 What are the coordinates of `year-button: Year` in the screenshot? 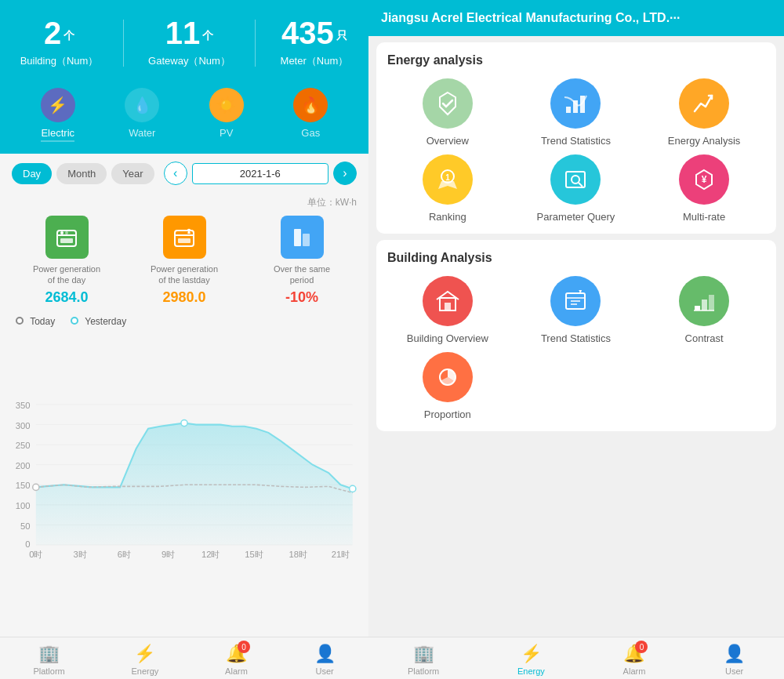 It's located at (132, 174).